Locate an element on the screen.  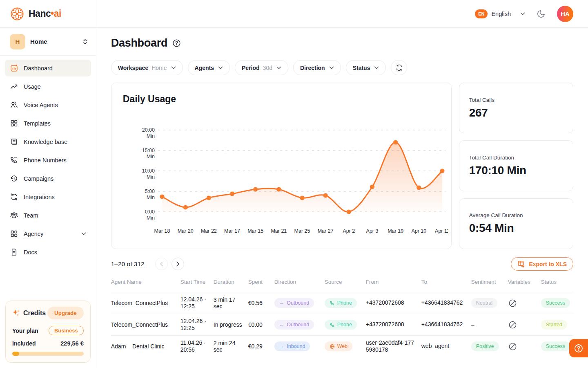
filter-bar: WorkspaceHomeAgentsPeriod30dDirectionSta… is located at coordinates (342, 68).